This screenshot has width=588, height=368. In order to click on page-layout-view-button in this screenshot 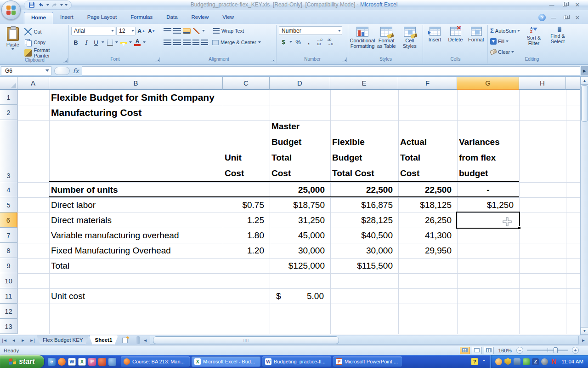, I will do `click(477, 351)`.